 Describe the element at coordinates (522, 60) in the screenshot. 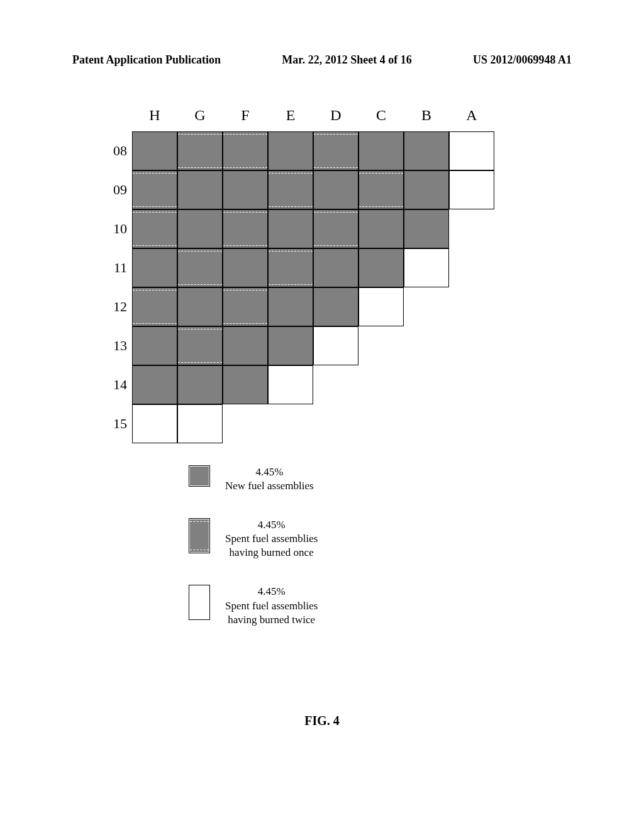

I see `header-right: US 2012/0069948 A1` at that location.